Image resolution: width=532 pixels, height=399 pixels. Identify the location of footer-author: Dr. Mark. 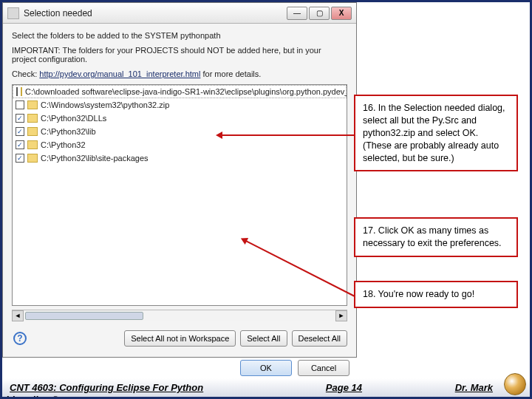
(474, 387).